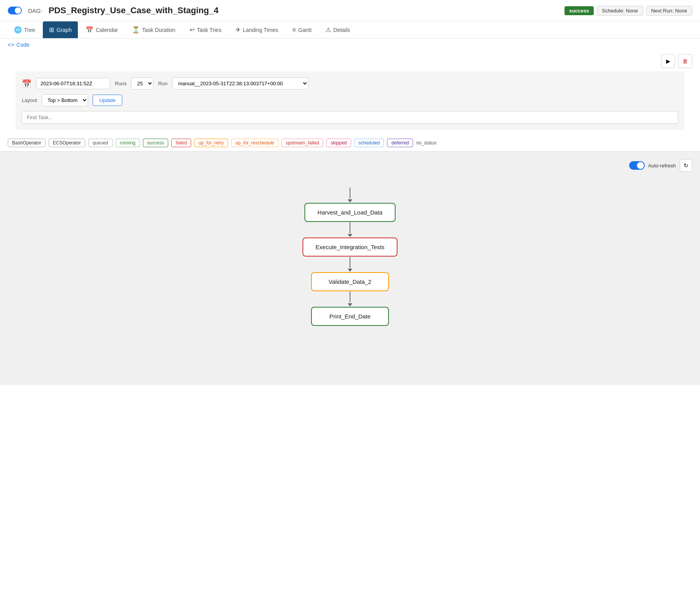  What do you see at coordinates (350, 282) in the screenshot?
I see `node-validate-label: Validate_Data_2` at bounding box center [350, 282].